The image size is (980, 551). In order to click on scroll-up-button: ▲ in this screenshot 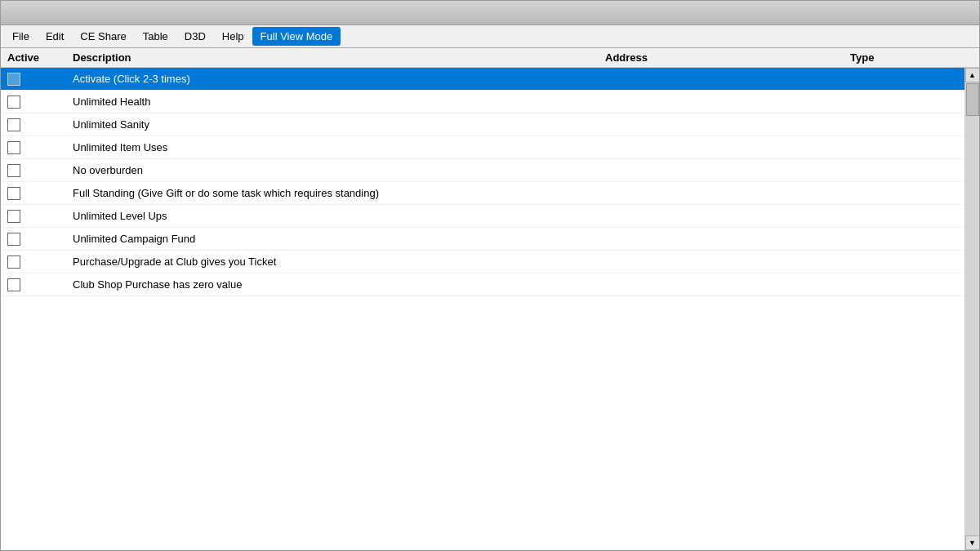, I will do `click(973, 75)`.